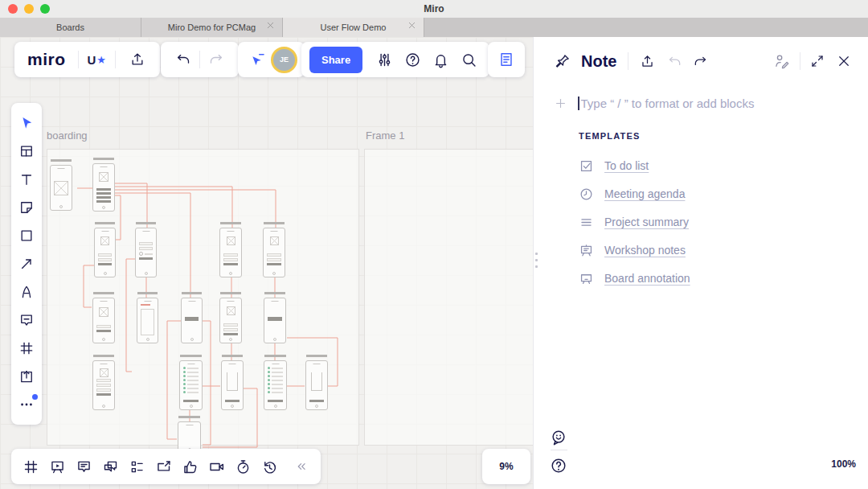 The height and width of the screenshot is (489, 868). Describe the element at coordinates (336, 60) in the screenshot. I see `share-button: Share` at that location.